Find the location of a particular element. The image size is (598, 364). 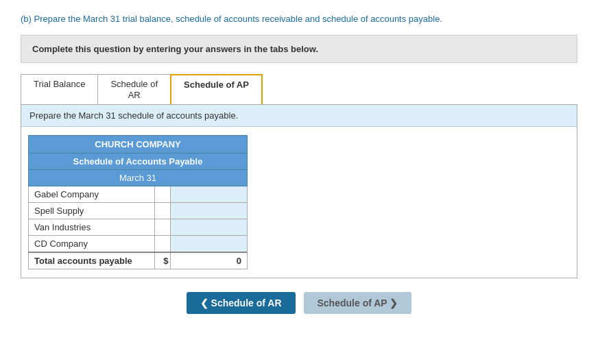

instruction-box: Complete this question by entering your … is located at coordinates (299, 49).